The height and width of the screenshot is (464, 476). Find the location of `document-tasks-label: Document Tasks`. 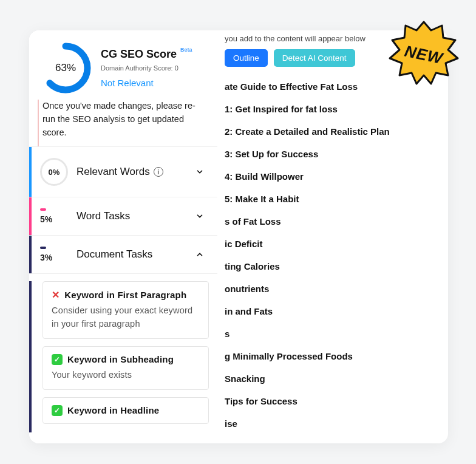

document-tasks-label: Document Tasks is located at coordinates (114, 254).